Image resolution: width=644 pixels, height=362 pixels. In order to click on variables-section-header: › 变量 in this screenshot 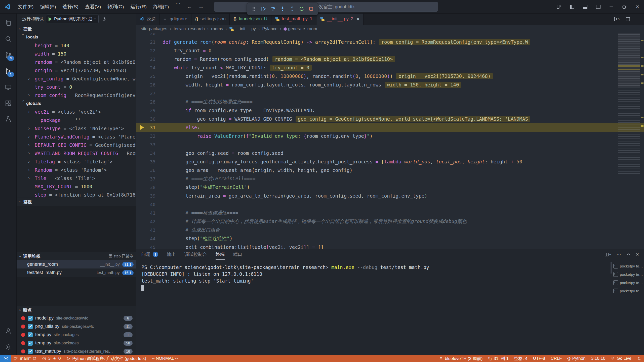, I will do `click(76, 29)`.